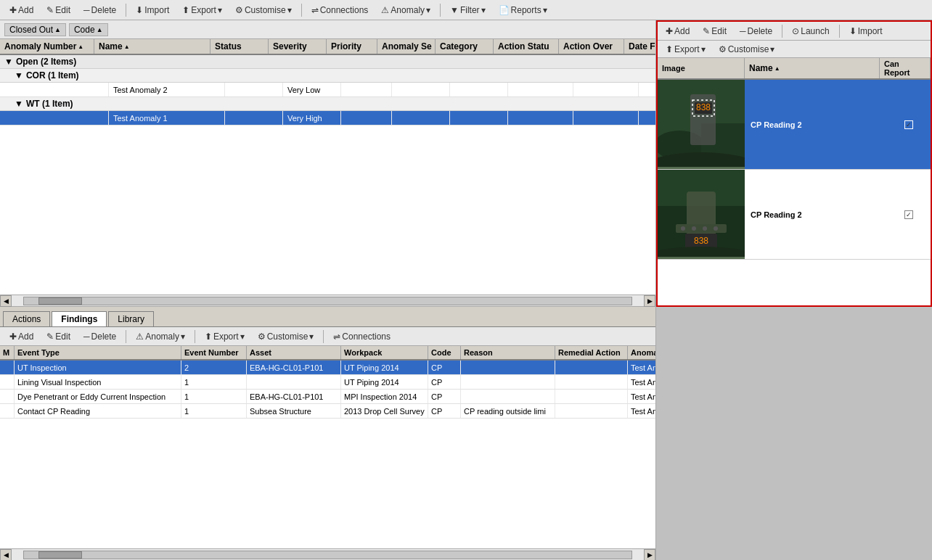 This screenshot has height=560, width=932. Describe the element at coordinates (406, 10) in the screenshot. I see `anomaly-button: ⚠ Anomaly ▾` at that location.